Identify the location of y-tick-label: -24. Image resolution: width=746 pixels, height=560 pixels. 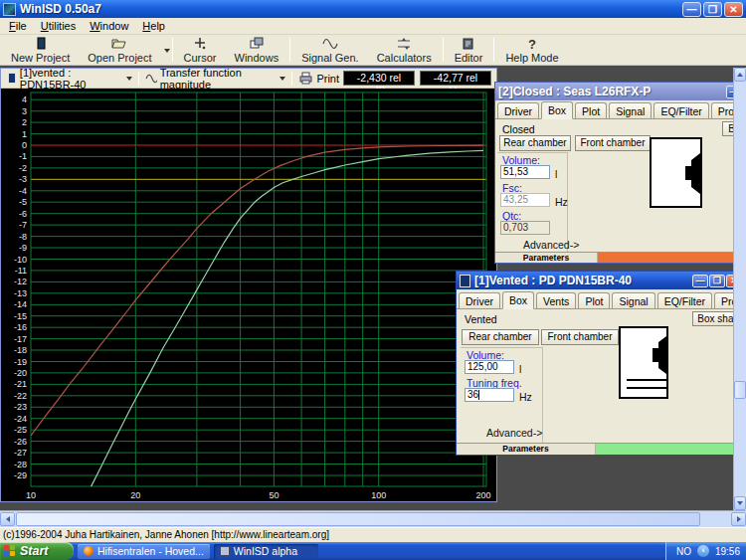
(20, 419).